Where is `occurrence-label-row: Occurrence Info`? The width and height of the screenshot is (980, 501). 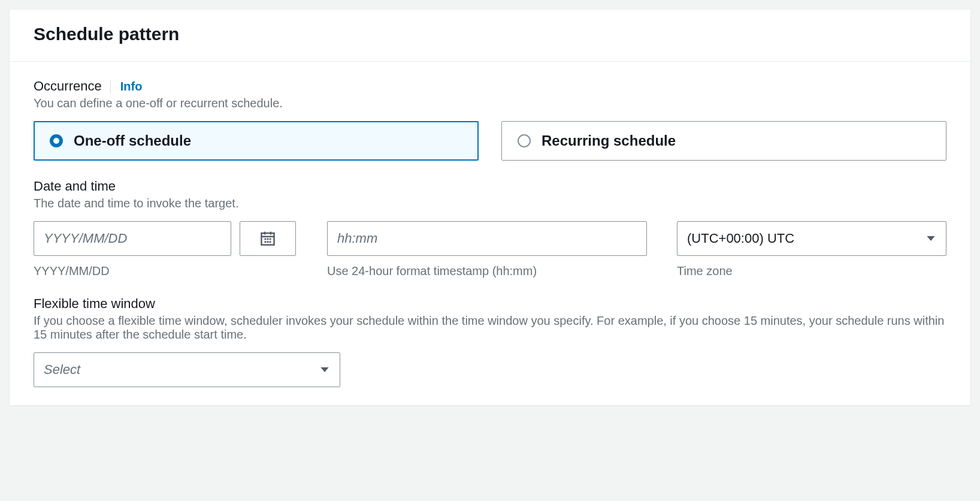
occurrence-label-row: Occurrence Info is located at coordinates (490, 86).